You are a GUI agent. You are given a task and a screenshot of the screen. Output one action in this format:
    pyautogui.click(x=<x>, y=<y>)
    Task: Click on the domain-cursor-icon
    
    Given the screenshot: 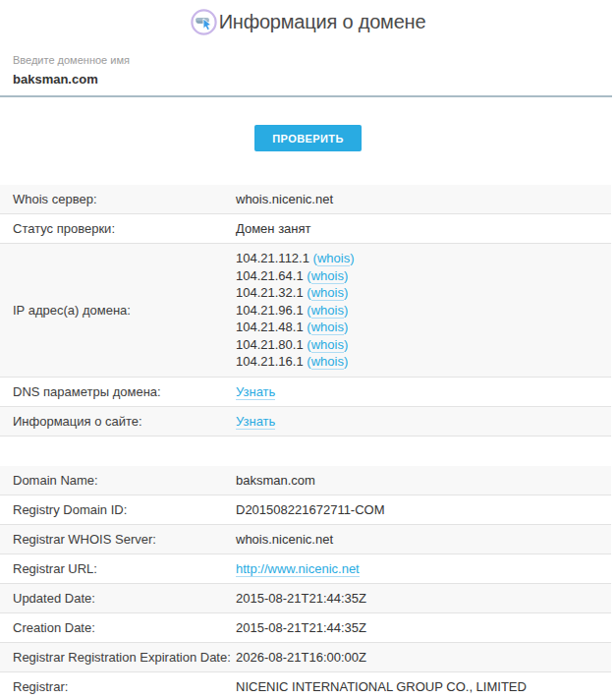 What is the action you would take?
    pyautogui.click(x=204, y=22)
    